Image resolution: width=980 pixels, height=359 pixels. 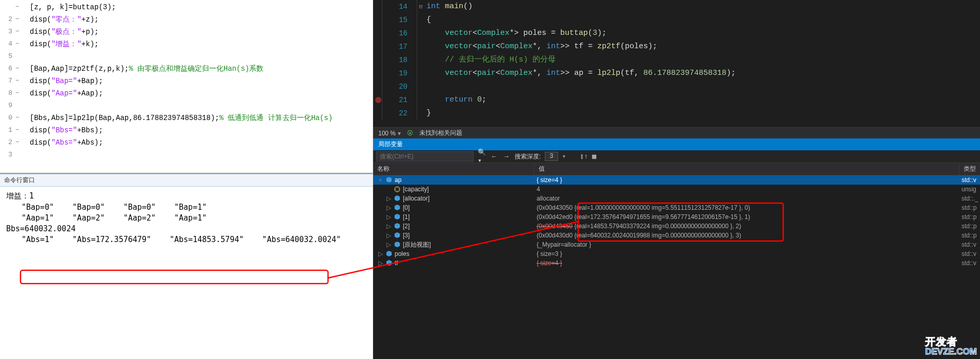 I want to click on expand-icon: ▿, so click(x=380, y=180).